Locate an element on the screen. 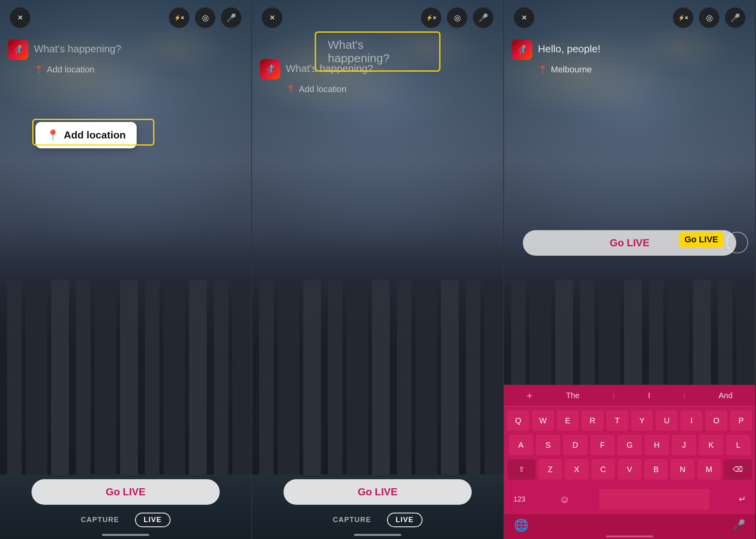 This screenshot has width=756, height=539. flash-button-2: ⚡× is located at coordinates (431, 18).